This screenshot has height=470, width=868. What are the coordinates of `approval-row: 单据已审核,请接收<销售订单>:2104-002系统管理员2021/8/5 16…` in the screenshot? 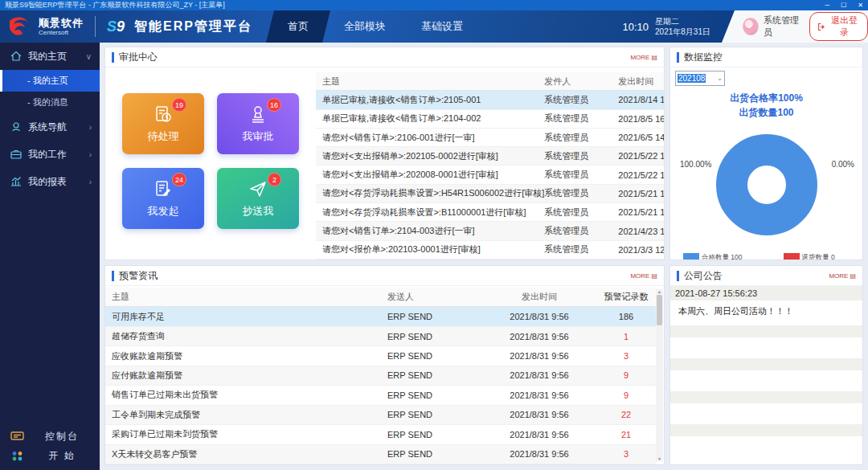 It's located at (490, 119).